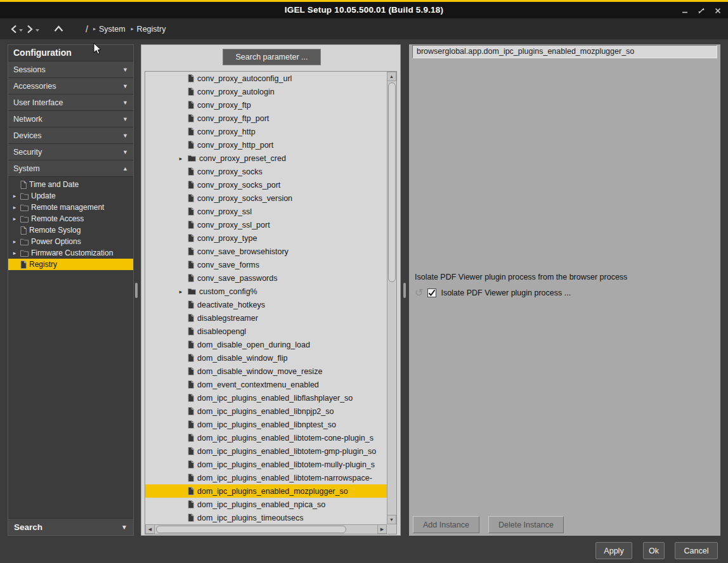 The width and height of the screenshot is (728, 563). Describe the element at coordinates (701, 10) in the screenshot. I see `restore-button` at that location.